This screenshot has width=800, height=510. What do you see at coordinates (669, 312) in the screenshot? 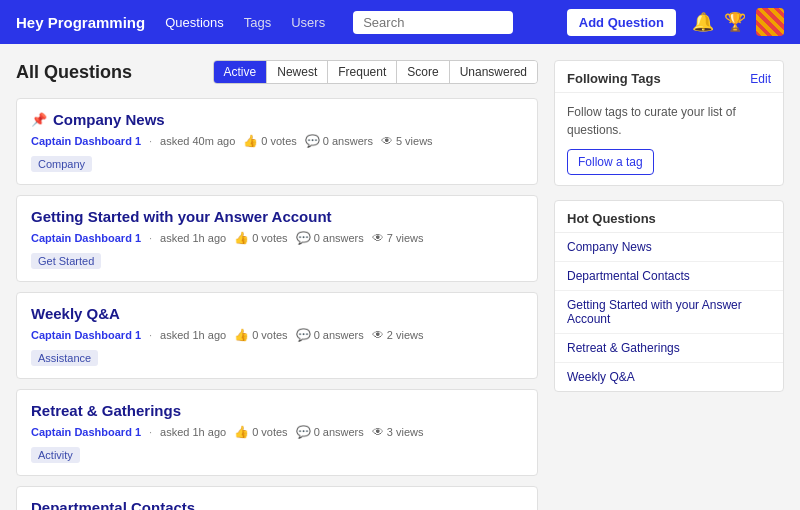
I see `hot-questions-list: Company NewsDepartmental ContactsGetting…` at bounding box center [669, 312].